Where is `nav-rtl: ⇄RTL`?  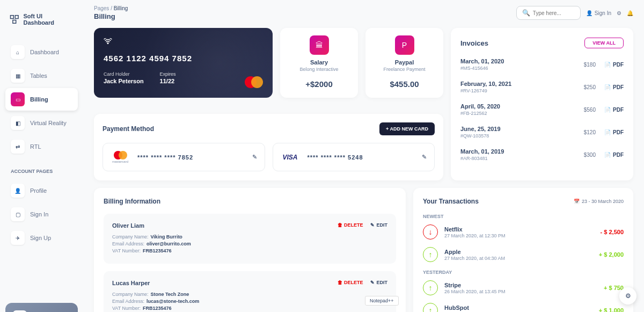
nav-rtl: ⇄RTL is located at coordinates (42, 147).